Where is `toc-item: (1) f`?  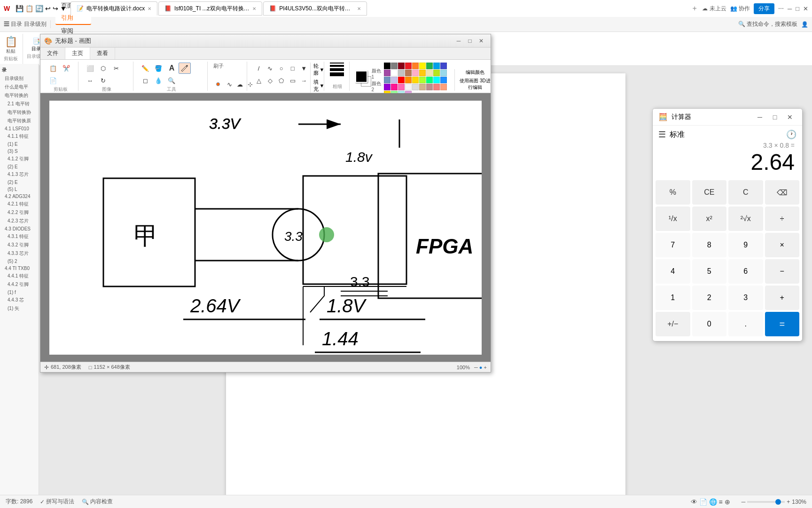 toc-item: (1) f is located at coordinates (19, 293).